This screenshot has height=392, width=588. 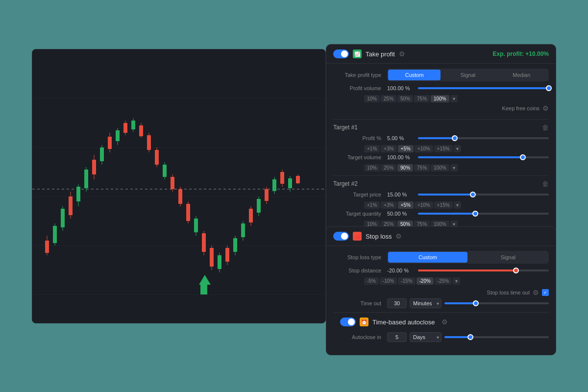 What do you see at coordinates (523, 157) in the screenshot?
I see `target1-volume-thumb` at bounding box center [523, 157].